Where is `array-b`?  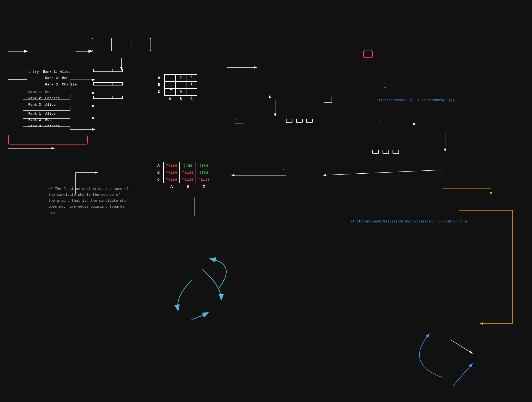 array-b is located at coordinates (122, 44).